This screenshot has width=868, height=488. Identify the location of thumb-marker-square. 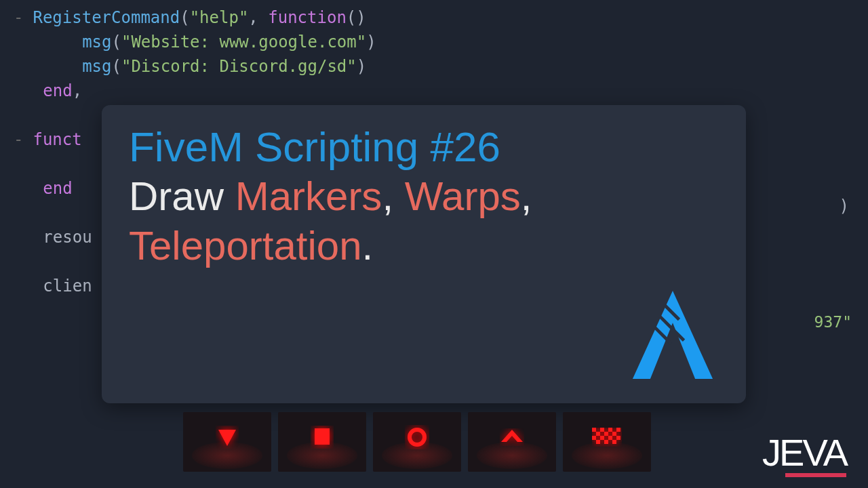
(322, 442).